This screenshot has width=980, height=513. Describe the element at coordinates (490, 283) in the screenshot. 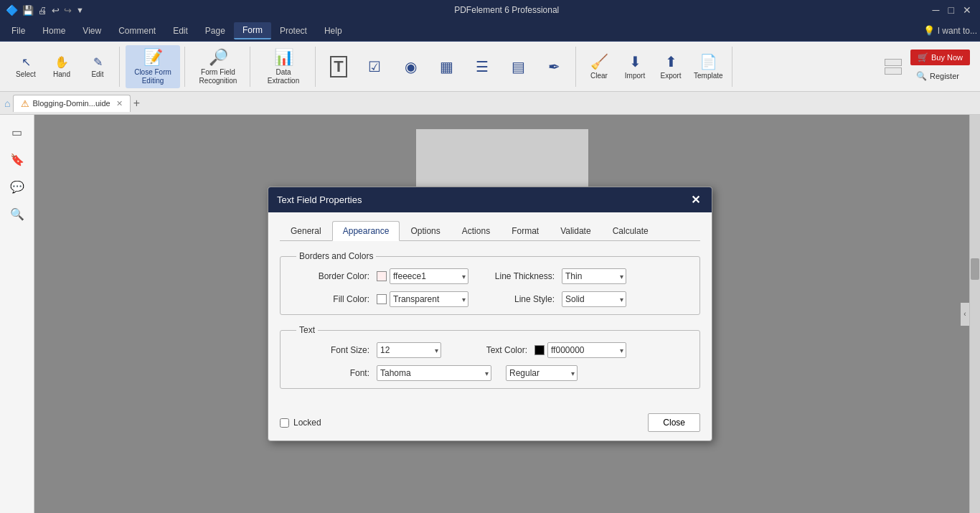

I see `borders-colors-section: Borders and Colors Border Color: ffeeece…` at that location.